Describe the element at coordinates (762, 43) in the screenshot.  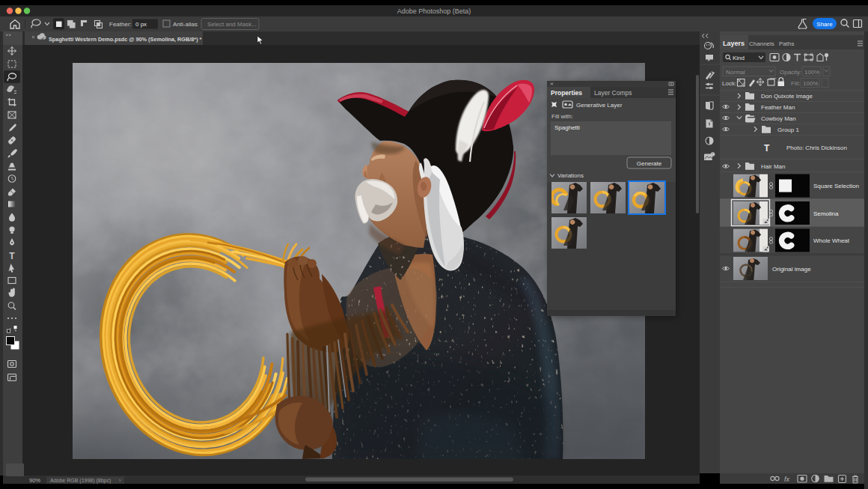
I see `svg-text: Channels` at that location.